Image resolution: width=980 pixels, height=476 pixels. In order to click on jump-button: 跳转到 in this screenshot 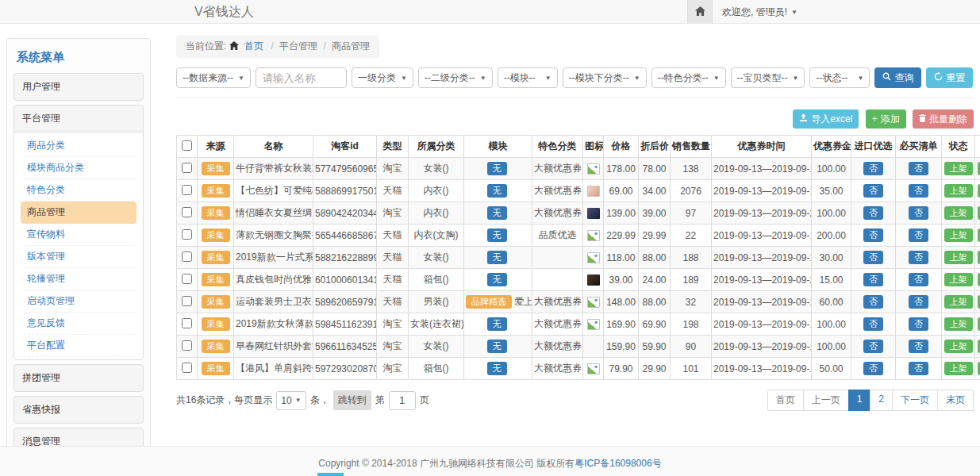, I will do `click(352, 400)`.